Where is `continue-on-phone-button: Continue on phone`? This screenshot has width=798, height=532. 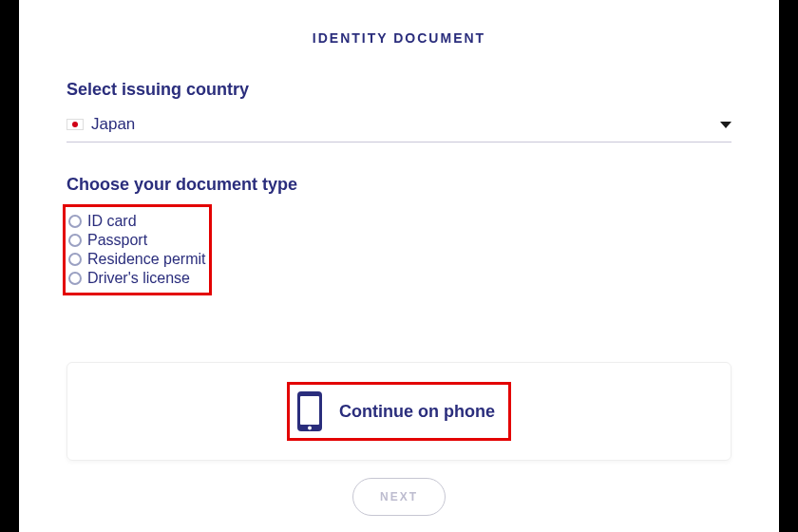 continue-on-phone-button: Continue on phone is located at coordinates (399, 411).